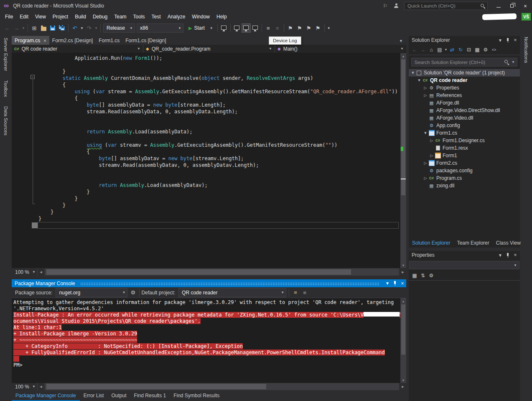  What do you see at coordinates (431, 243) in the screenshot?
I see `panel-tab-solution-explorer: Solution Explorer` at bounding box center [431, 243].